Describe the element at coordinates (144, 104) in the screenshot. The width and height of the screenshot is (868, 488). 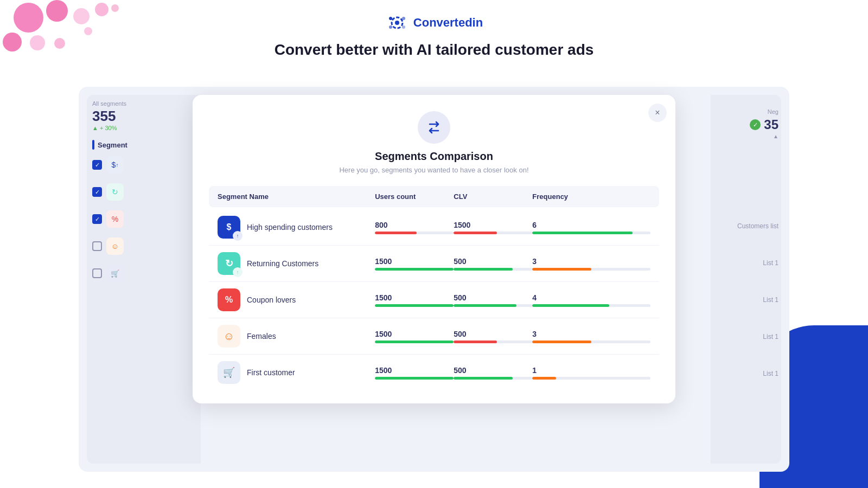
I see `all-segments-label: All segments` at that location.